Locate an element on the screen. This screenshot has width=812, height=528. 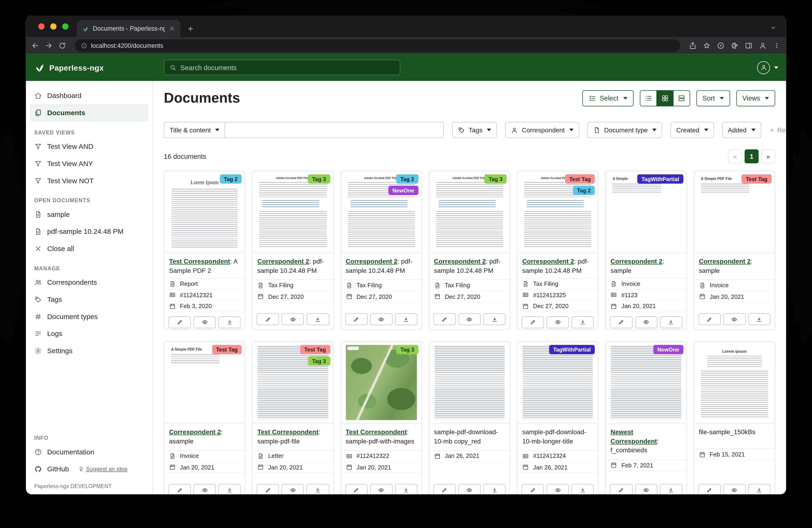
document-thumbnail: Adobe Acrobat PDF FilesTag 3 is located at coordinates (469, 212).